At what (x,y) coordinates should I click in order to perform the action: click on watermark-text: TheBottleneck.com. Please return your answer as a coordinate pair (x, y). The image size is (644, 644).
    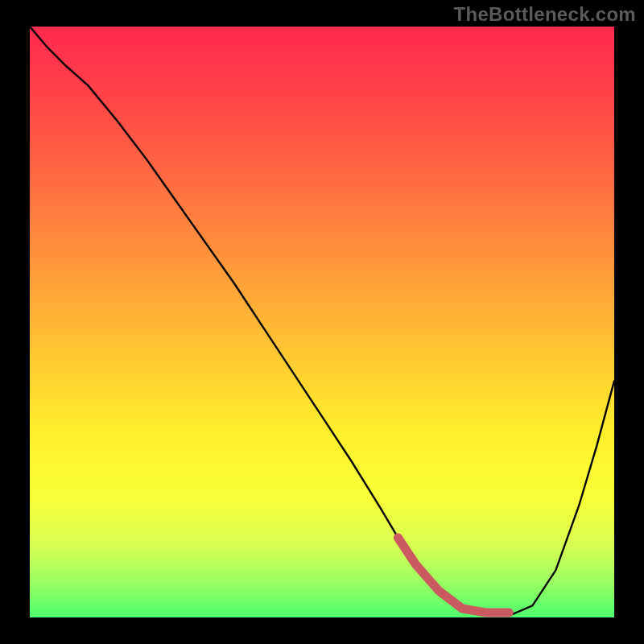
    Looking at the image, I should click on (545, 14).